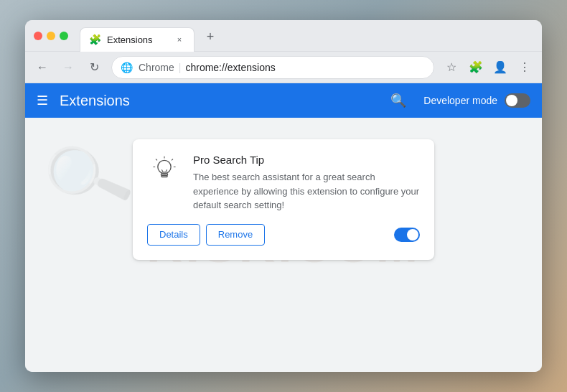 This screenshot has width=567, height=392. I want to click on menu-button: ⋮, so click(525, 67).